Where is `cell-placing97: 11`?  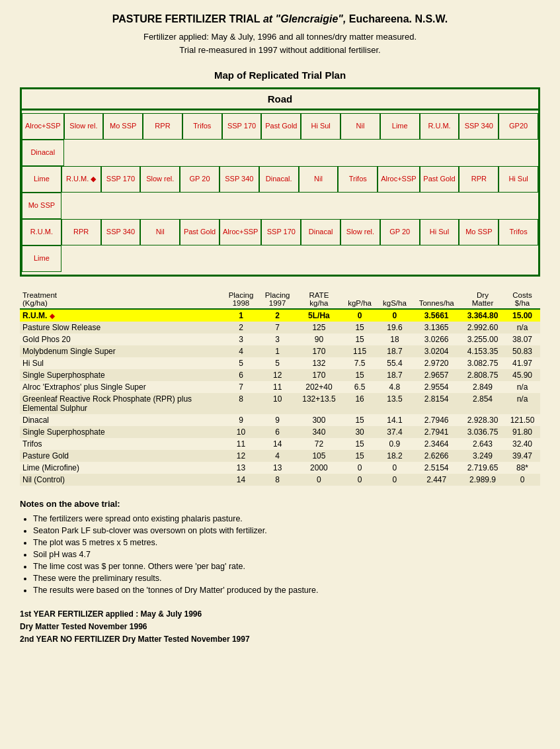
cell-placing97: 11 is located at coordinates (278, 387).